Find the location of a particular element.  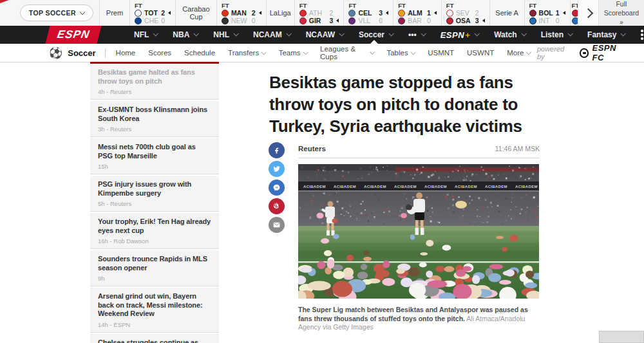

email-share-icon is located at coordinates (277, 225).